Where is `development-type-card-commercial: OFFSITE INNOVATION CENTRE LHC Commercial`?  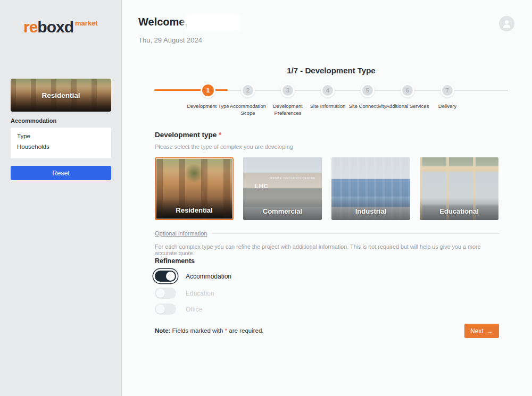
development-type-card-commercial: OFFSITE INNOVATION CENTRE LHC Commercial is located at coordinates (282, 189).